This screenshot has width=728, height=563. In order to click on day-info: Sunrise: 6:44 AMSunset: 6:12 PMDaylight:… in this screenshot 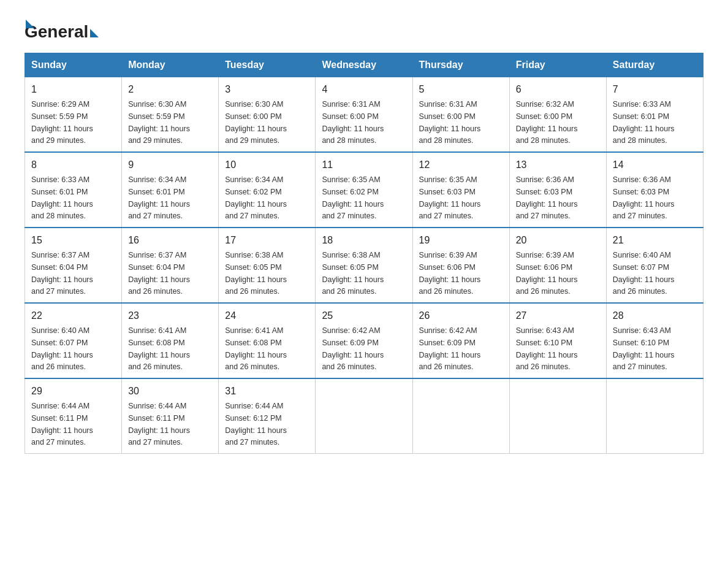, I will do `click(256, 424)`.